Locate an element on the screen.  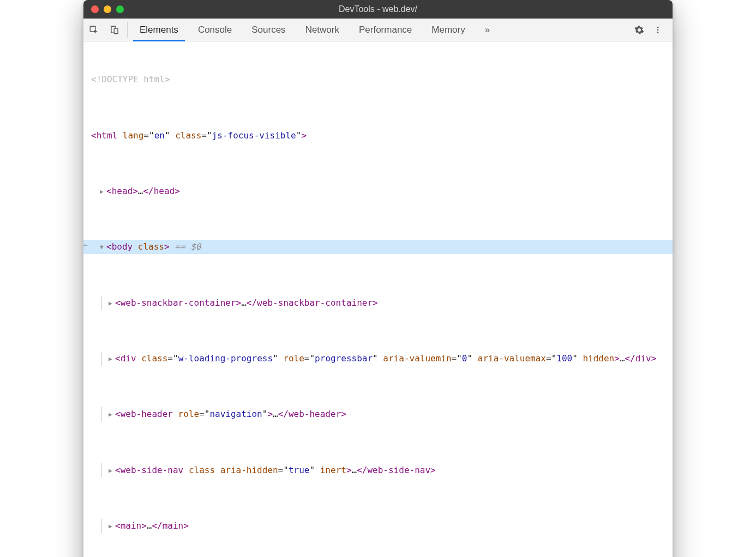
overflow-glyph: » is located at coordinates (488, 30).